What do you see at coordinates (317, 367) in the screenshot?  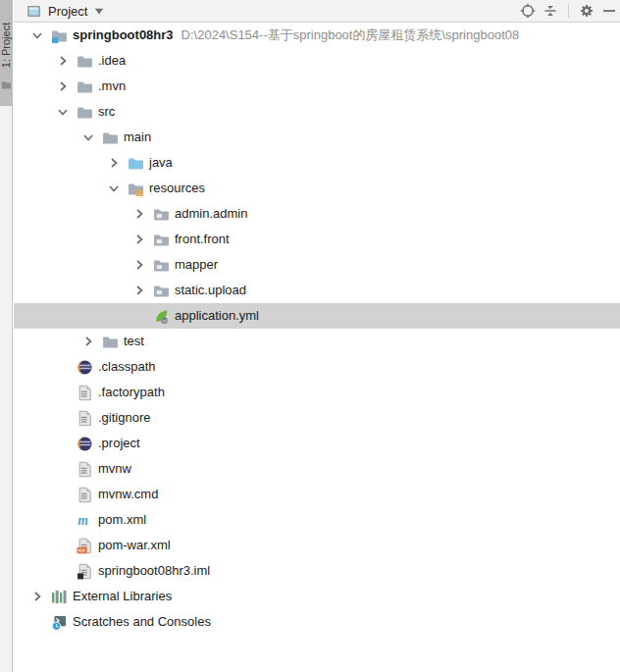 I see `tree-row-classpath: .classpath` at bounding box center [317, 367].